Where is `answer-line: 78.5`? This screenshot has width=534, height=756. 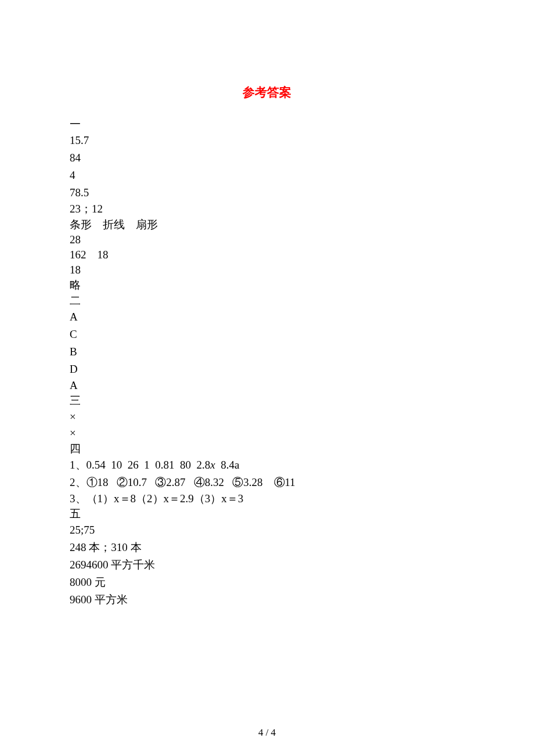 answer-line: 78.5 is located at coordinates (267, 193).